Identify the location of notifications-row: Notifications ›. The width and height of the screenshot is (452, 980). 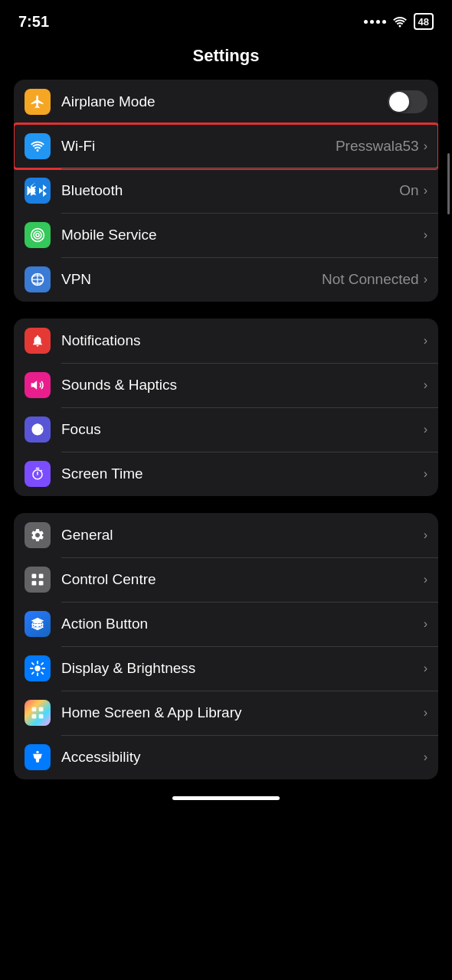
(226, 341).